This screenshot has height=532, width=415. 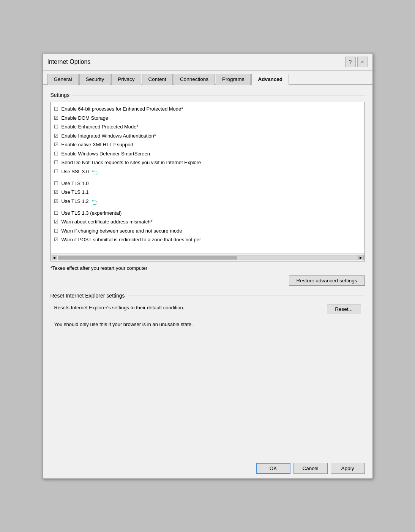 I want to click on reset-button: Reset..., so click(x=344, y=309).